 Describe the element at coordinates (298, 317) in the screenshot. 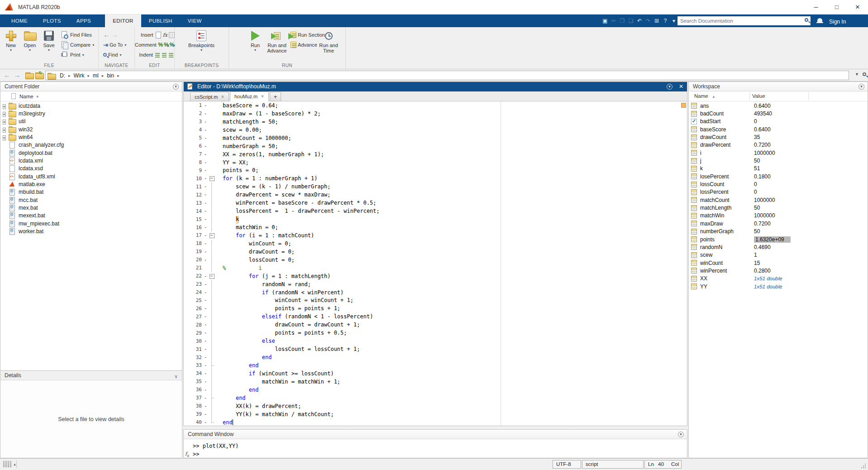

I see `code-text: elseif (randomN < 1 - lossPercent)` at that location.